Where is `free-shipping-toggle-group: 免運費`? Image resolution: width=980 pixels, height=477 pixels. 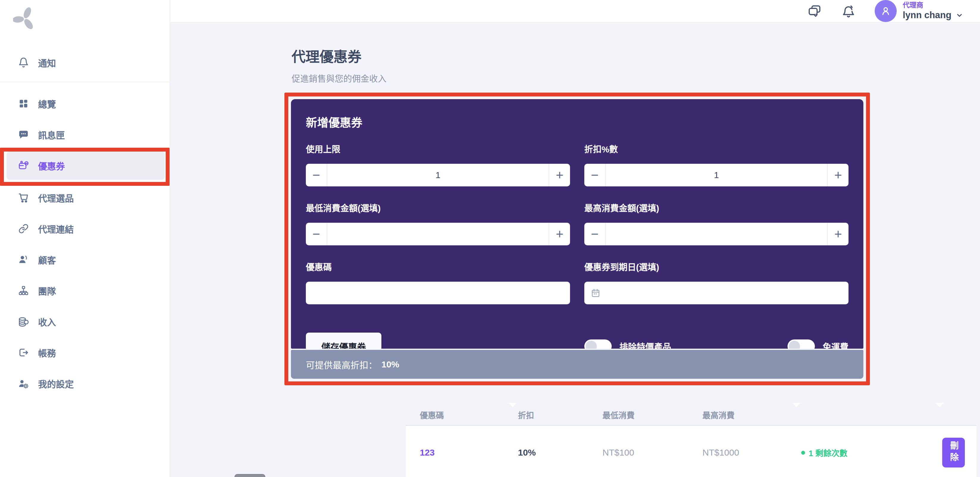 free-shipping-toggle-group: 免運費 is located at coordinates (818, 344).